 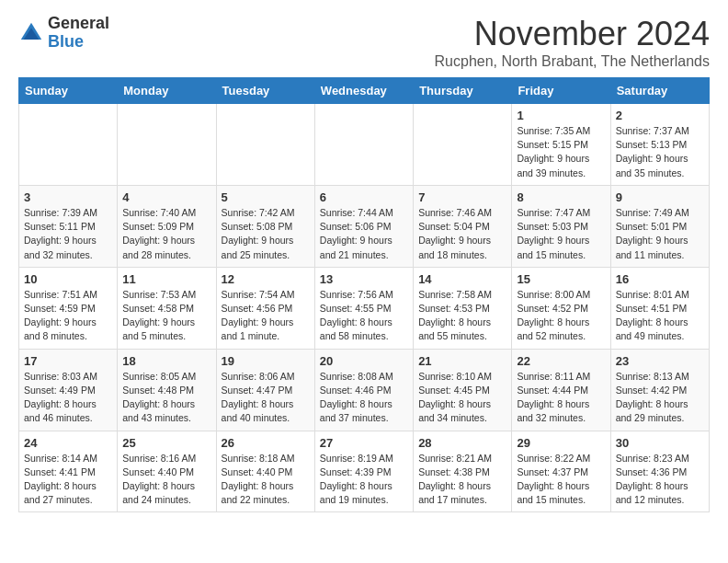 I want to click on header-day-thursday: Thursday, so click(x=463, y=91).